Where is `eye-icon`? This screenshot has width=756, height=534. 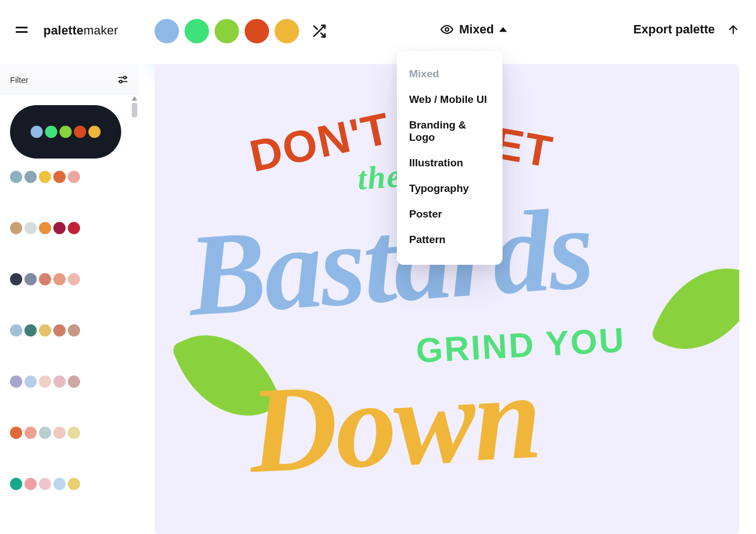 eye-icon is located at coordinates (447, 29).